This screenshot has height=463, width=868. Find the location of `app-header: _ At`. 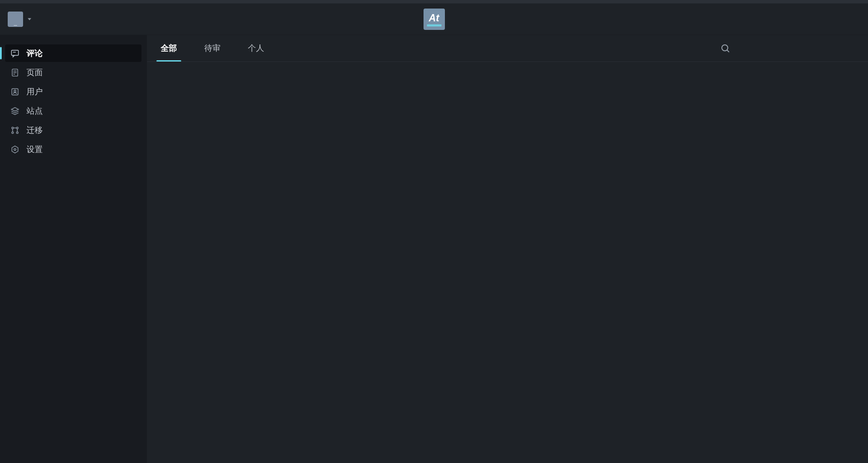

app-header: _ At is located at coordinates (434, 19).